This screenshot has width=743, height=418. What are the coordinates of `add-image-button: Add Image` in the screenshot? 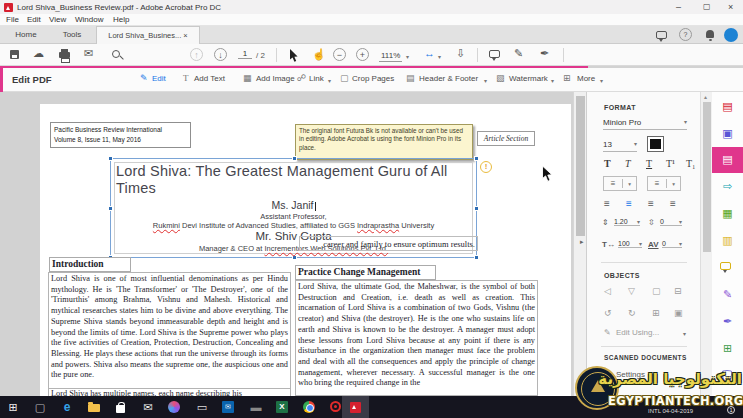 It's located at (276, 78).